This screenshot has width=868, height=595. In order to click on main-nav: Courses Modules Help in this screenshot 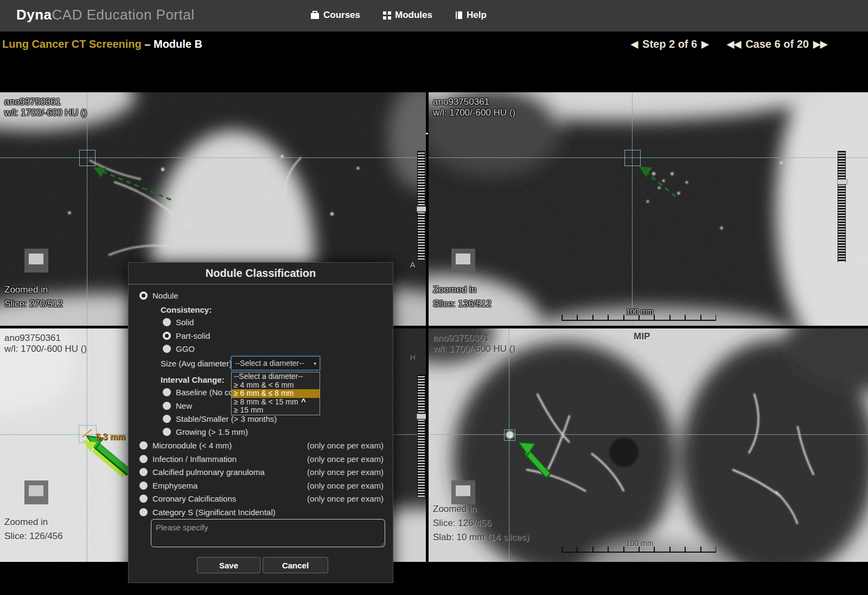, I will do `click(398, 15)`.